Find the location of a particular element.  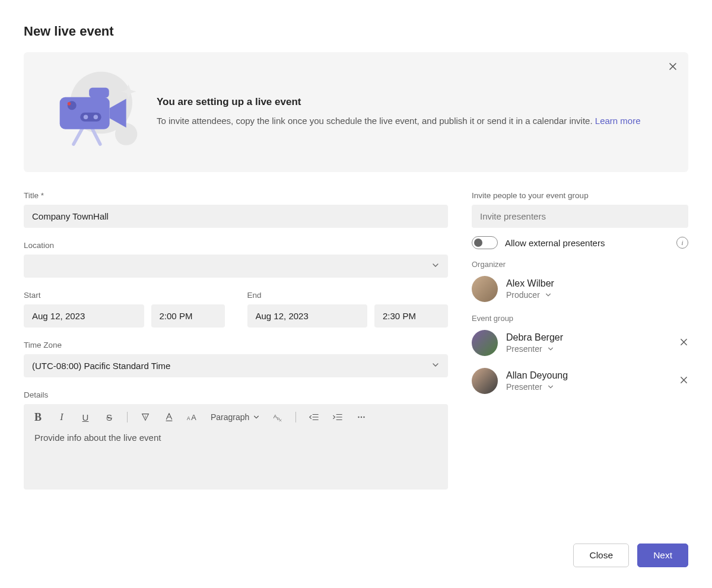

camera-illustration-icon is located at coordinates (90, 112).